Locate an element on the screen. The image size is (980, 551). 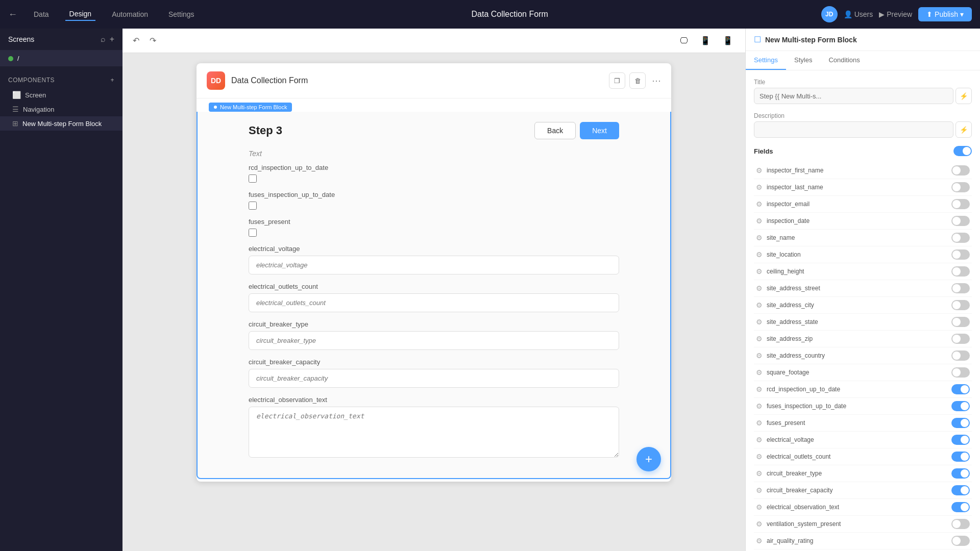
nav-settings: Settings is located at coordinates (182, 14).